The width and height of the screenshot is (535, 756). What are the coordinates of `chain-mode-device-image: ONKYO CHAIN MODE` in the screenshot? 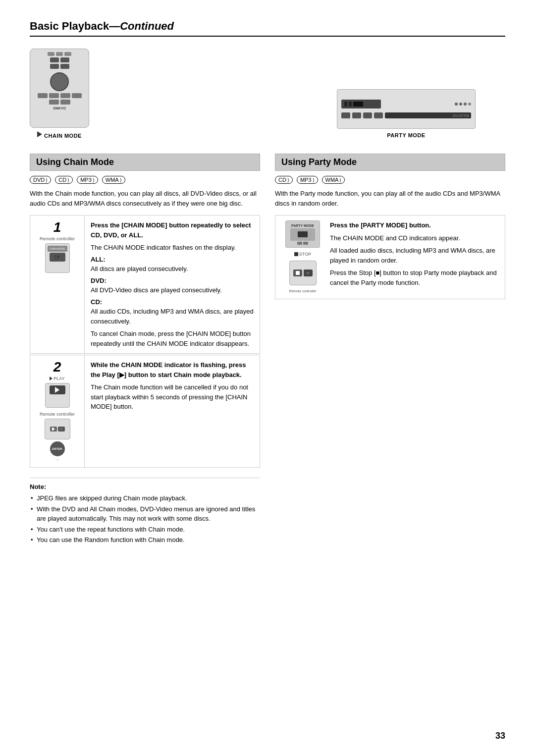 It's located at (59, 94).